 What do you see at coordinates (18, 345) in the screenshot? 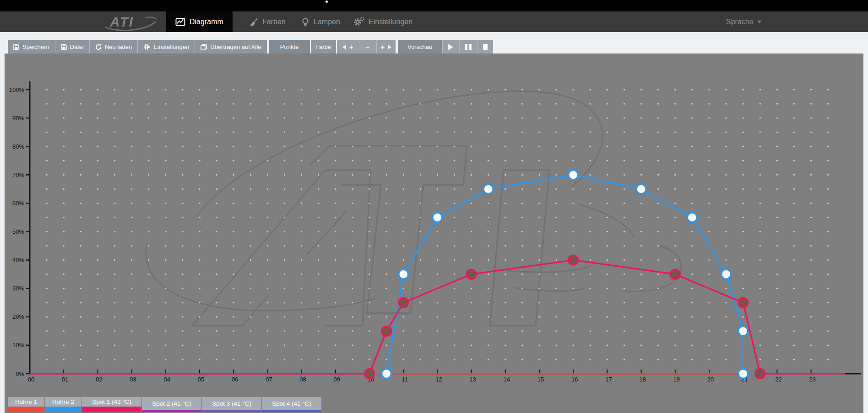
I see `svg-text: 10%` at bounding box center [18, 345].